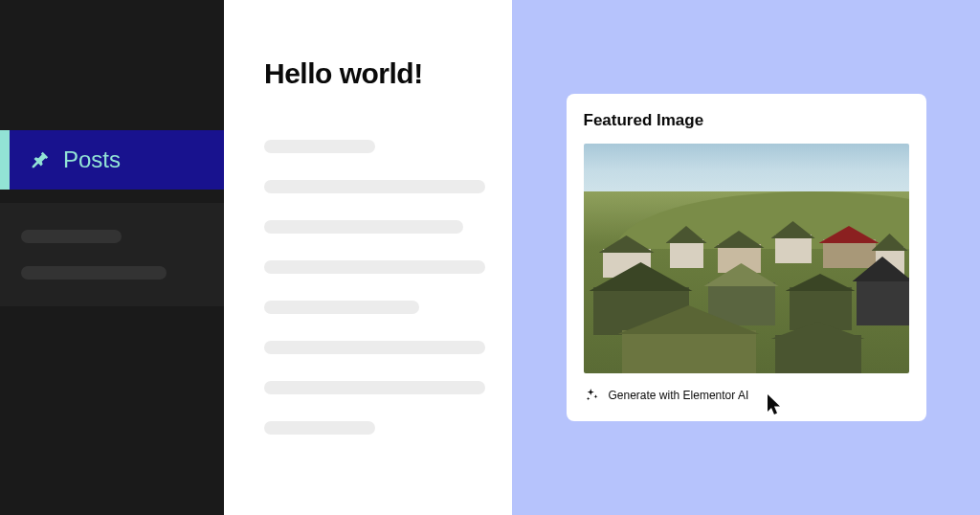 The height and width of the screenshot is (515, 980). What do you see at coordinates (112, 160) in the screenshot?
I see `sidebar-item-posts: Posts` at bounding box center [112, 160].